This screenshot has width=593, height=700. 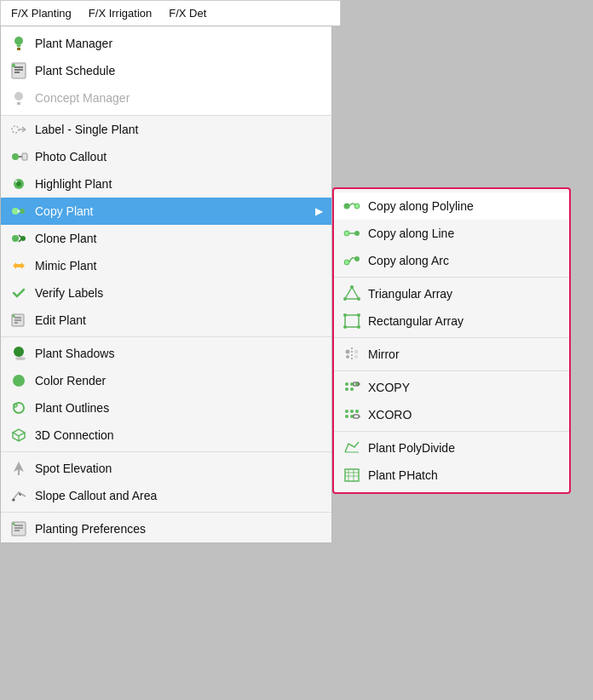 What do you see at coordinates (452, 261) in the screenshot?
I see `menu-item-copy-along-arc: Copy along Arc` at bounding box center [452, 261].